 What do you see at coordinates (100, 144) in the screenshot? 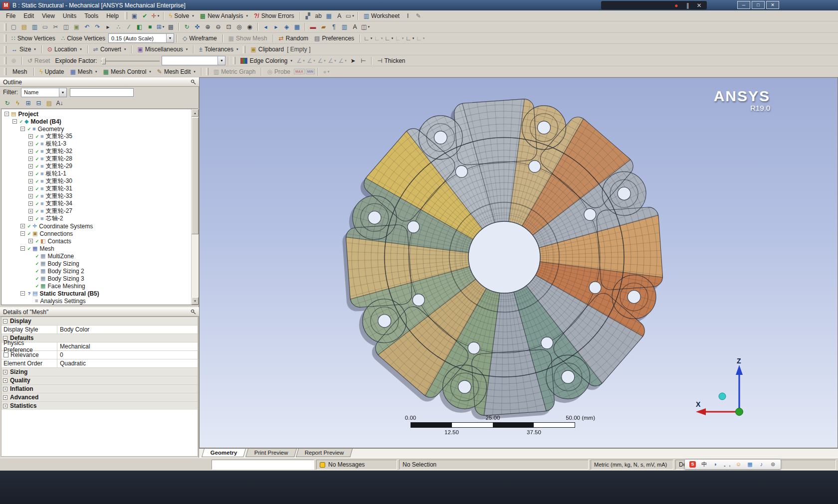
I see `tree-item: +✓■板轮1-3` at bounding box center [100, 144].